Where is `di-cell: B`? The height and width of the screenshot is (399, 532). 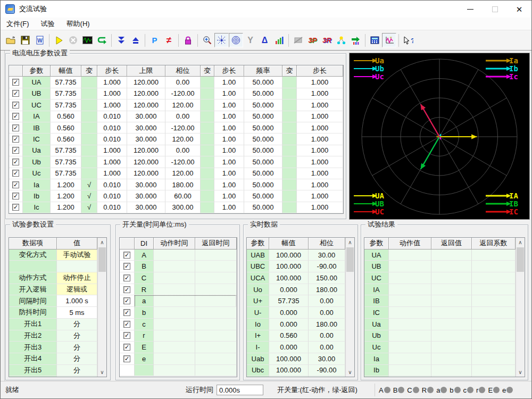
di-cell: B is located at coordinates (144, 267).